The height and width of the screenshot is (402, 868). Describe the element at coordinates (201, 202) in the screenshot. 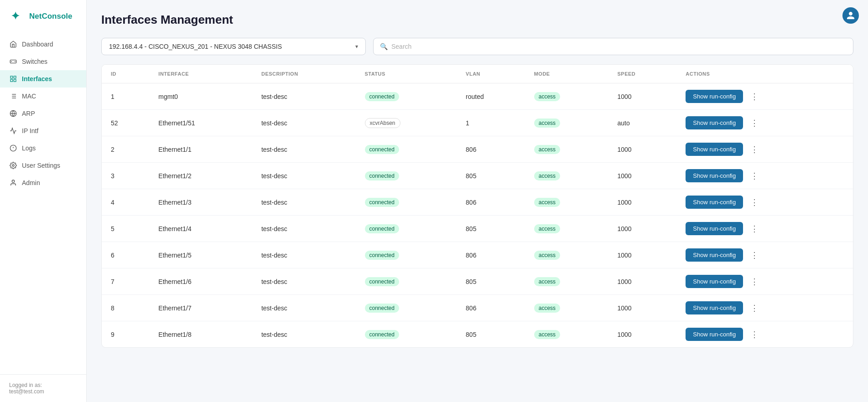

I see `cell-interface: Ethernet1/3` at that location.